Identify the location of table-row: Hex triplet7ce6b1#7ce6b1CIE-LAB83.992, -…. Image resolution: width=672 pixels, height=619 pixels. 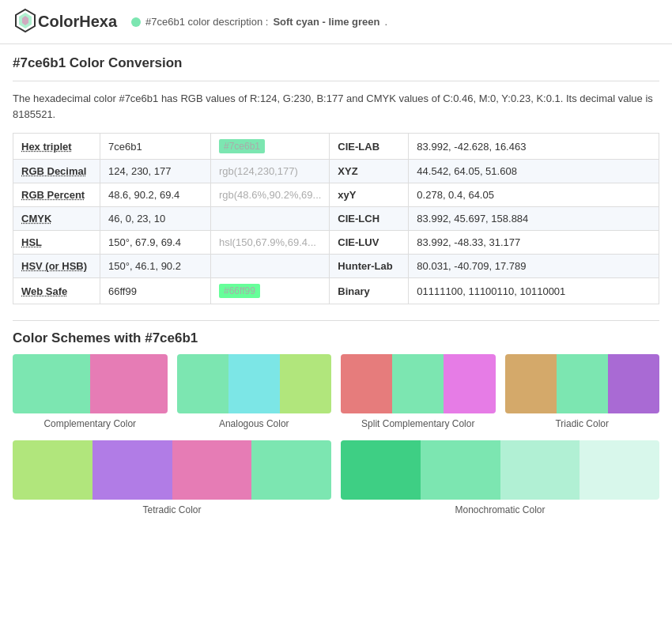
(337, 147).